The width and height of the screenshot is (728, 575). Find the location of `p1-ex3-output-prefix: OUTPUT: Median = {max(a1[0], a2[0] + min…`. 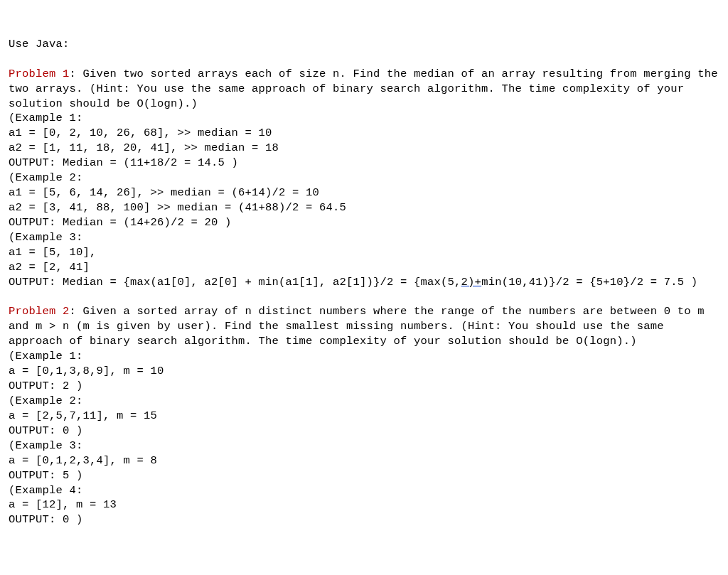

p1-ex3-output-prefix: OUTPUT: Median = {max(a1[0], a2[0] + min… is located at coordinates (235, 282).